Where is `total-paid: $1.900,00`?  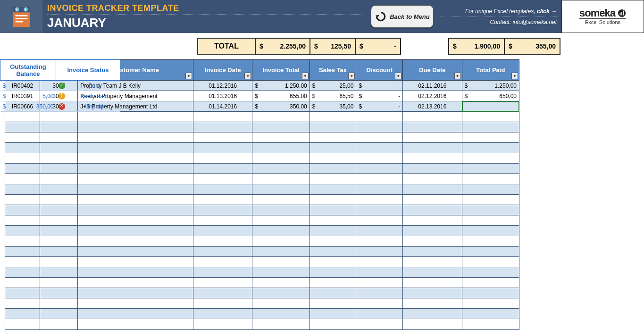 total-paid: $1.900,00 is located at coordinates (477, 46).